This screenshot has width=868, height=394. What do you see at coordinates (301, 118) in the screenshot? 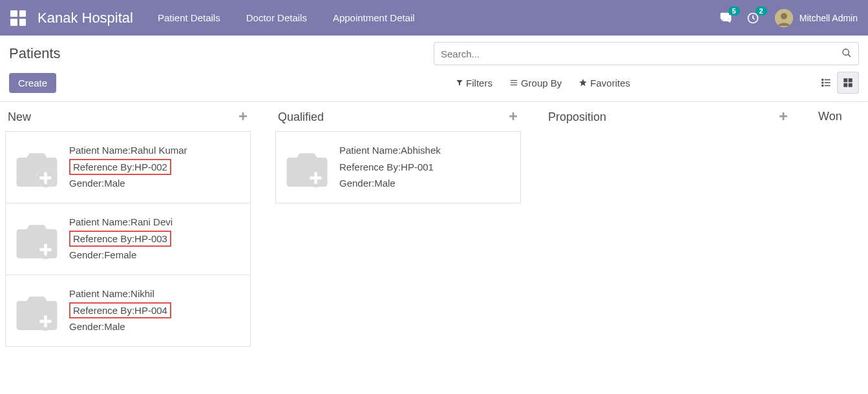
I see `column-title: Qualified` at bounding box center [301, 118].